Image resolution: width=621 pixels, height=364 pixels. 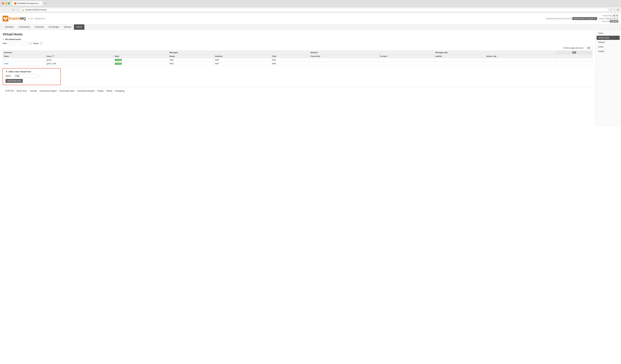 I want to click on vhost-name-input, so click(x=26, y=76).